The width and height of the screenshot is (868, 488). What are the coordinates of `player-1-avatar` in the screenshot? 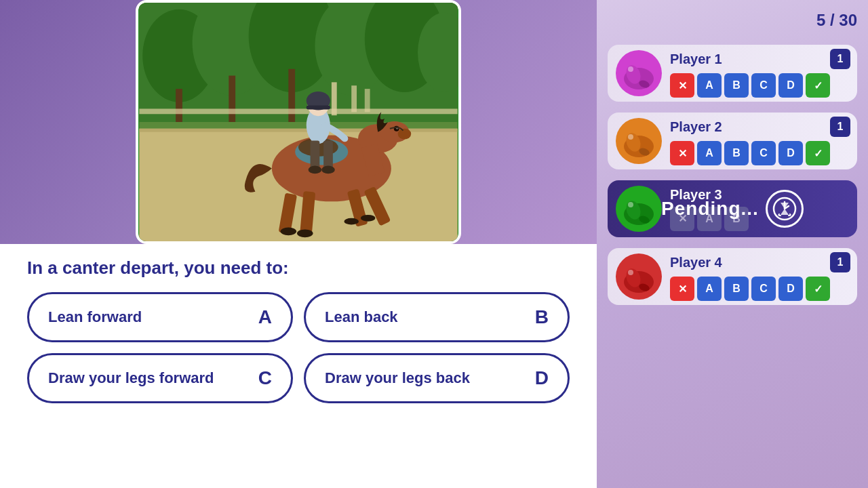 It's located at (639, 73).